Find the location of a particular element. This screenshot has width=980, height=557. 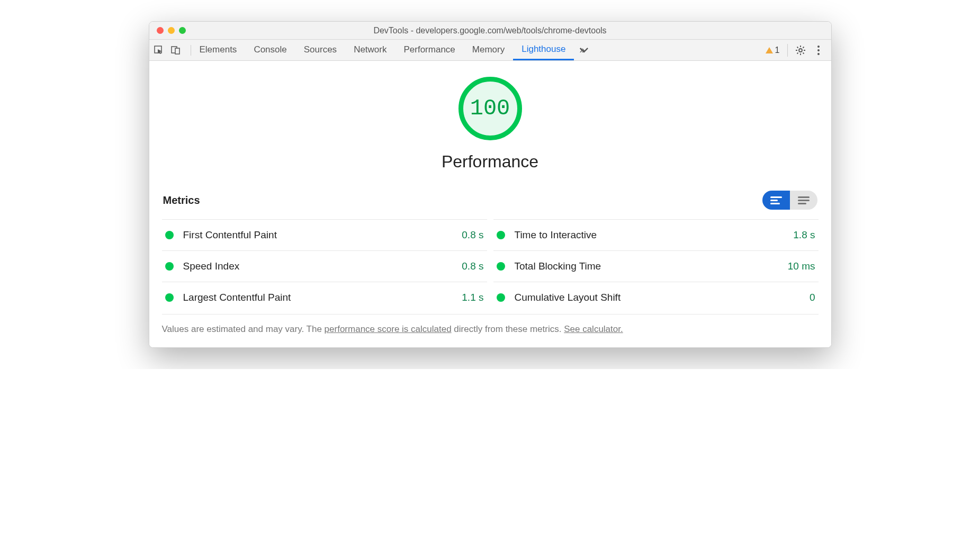

close-window-button is located at coordinates (160, 31).